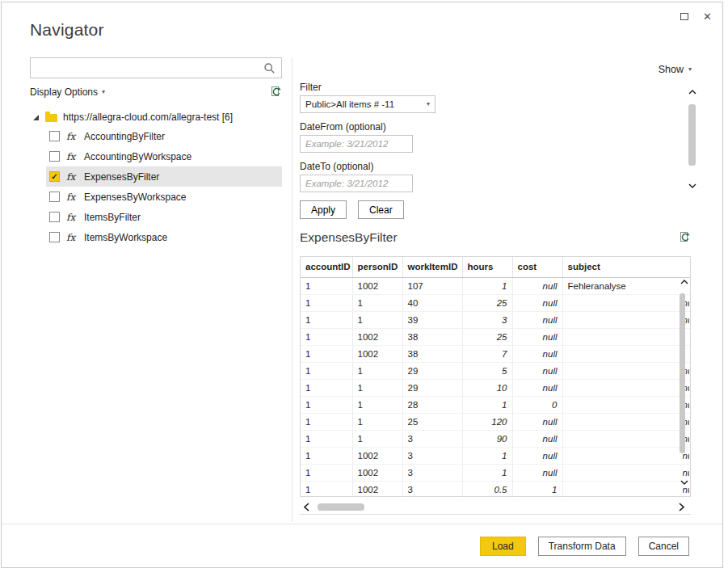  I want to click on display-options-dropdown: Display Options ▾, so click(68, 92).